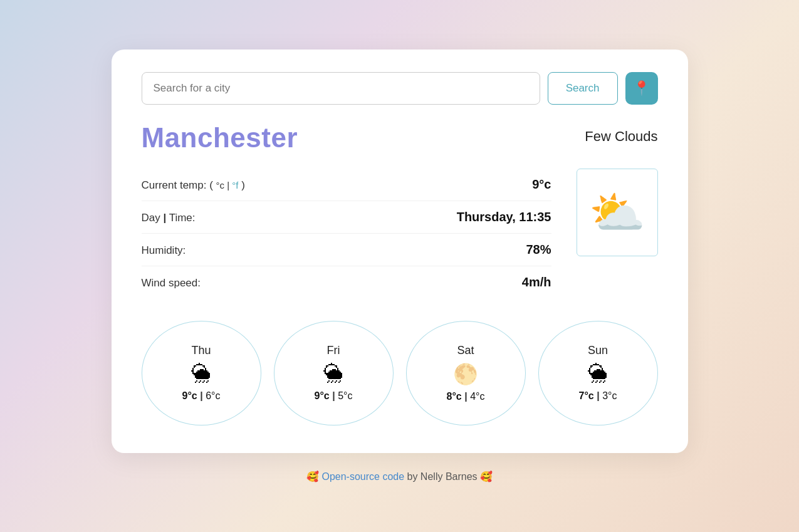  What do you see at coordinates (486, 476) in the screenshot?
I see `footer-emoji-end: 🥰` at bounding box center [486, 476].